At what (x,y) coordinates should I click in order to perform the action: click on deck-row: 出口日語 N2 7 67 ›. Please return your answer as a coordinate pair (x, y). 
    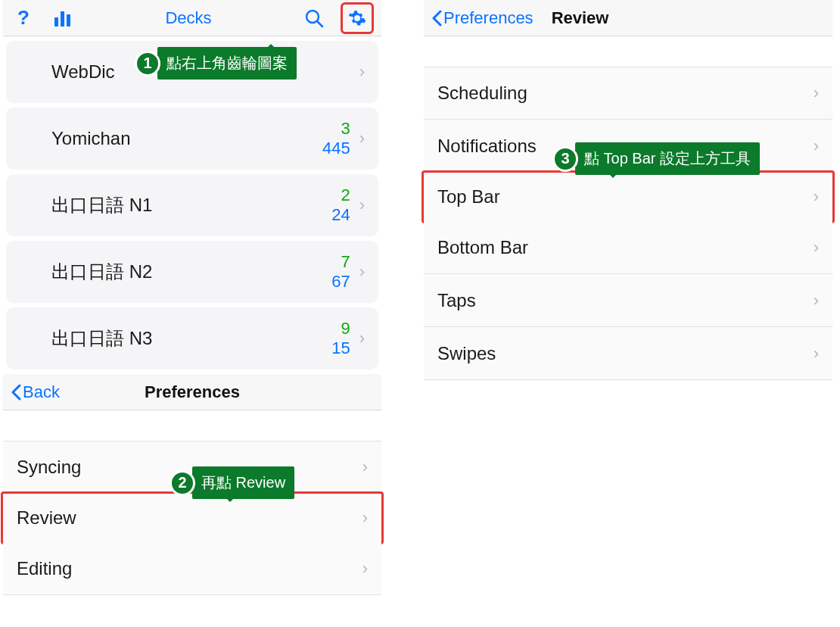
    Looking at the image, I should click on (192, 272).